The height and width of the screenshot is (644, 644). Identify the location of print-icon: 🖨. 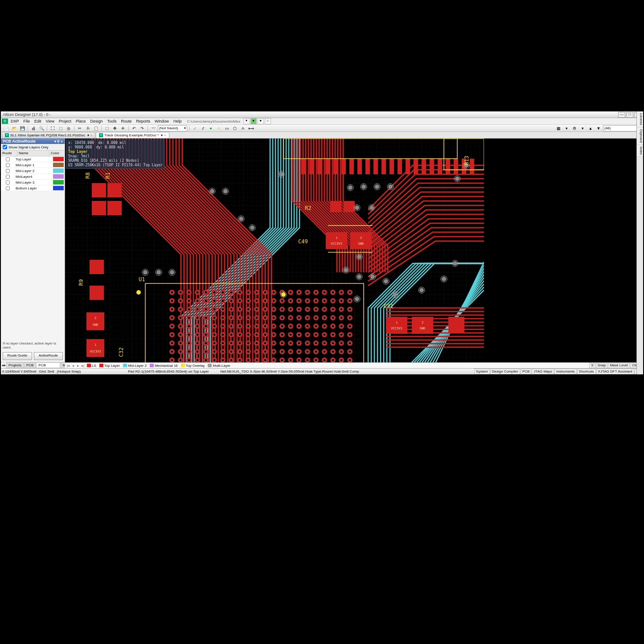
(33, 128).